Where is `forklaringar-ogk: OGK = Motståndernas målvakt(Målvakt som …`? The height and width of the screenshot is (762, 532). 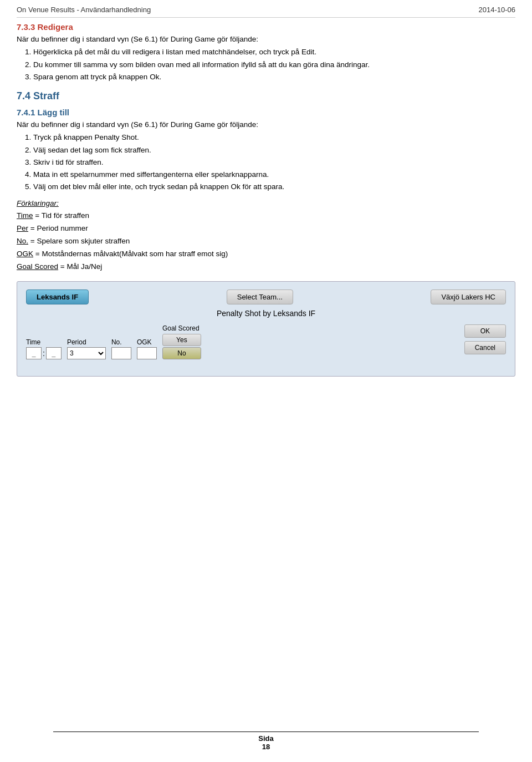
forklaringar-ogk: OGK = Motståndernas målvakt(Målvakt som … is located at coordinates (266, 254).